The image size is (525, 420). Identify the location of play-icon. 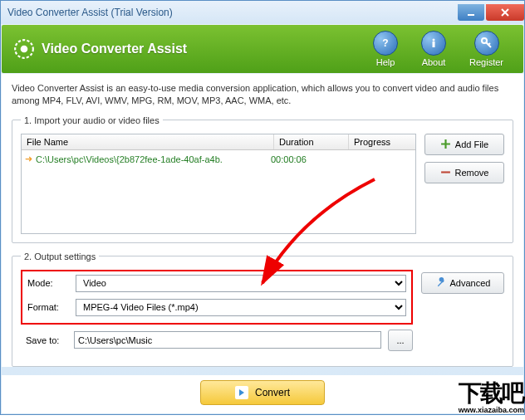
(242, 393).